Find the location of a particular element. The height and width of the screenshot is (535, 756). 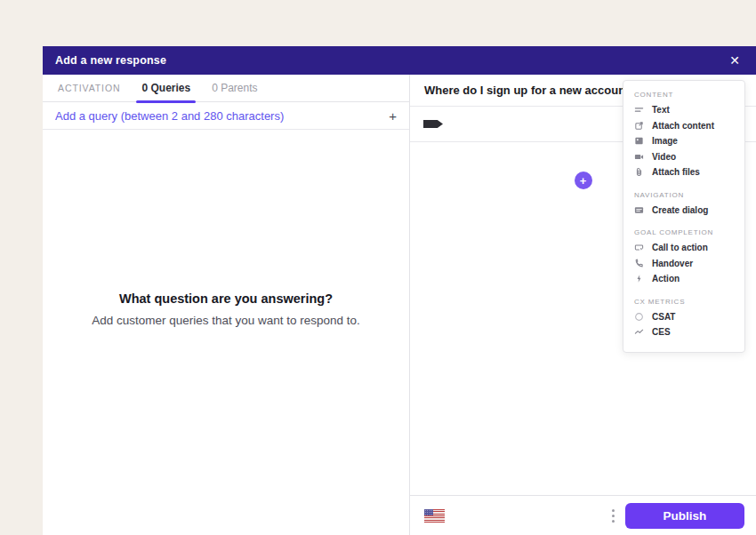

menu-item-label: Image is located at coordinates (665, 140).